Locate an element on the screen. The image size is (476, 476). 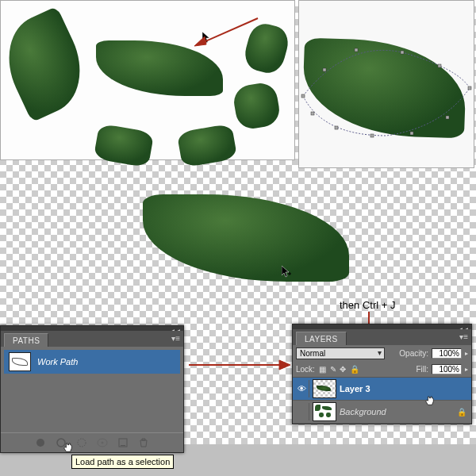
lock-image-icon: ✎ is located at coordinates (333, 370).